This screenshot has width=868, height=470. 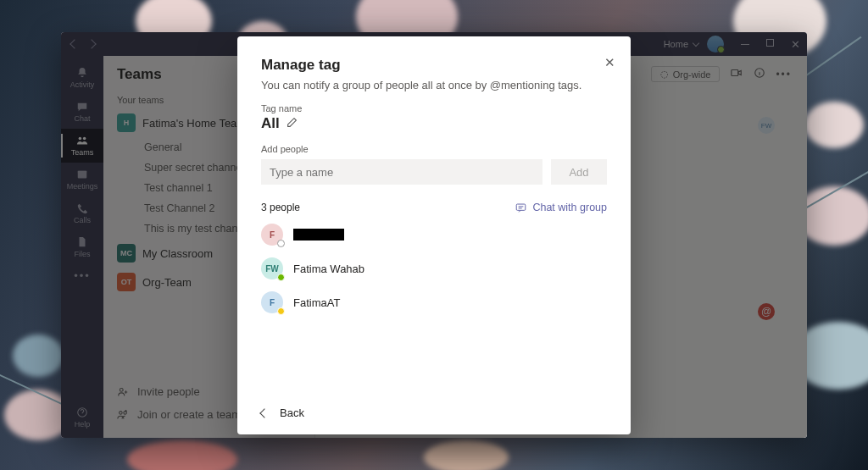 I want to click on add-button: Add, so click(x=579, y=172).